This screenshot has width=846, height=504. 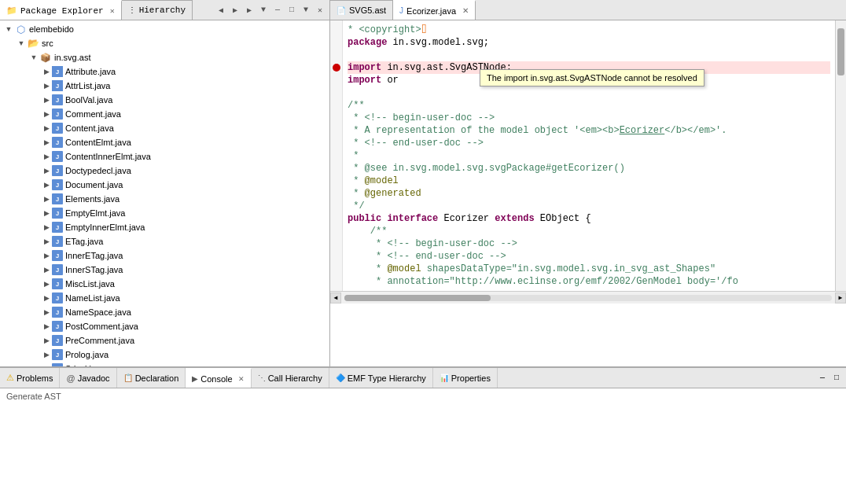 I want to click on tab-emf-hierarchy: 🔷 EMF Type Hierarchy, so click(x=381, y=377).